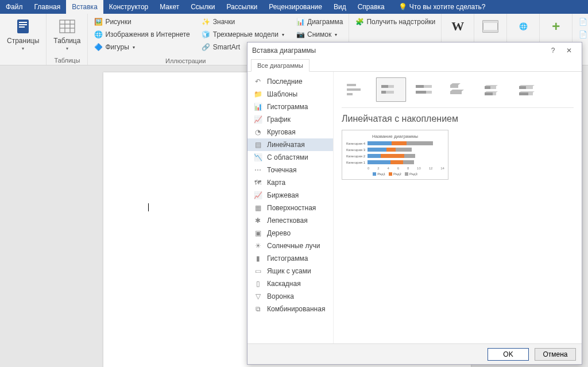  What do you see at coordinates (206, 34) in the screenshot?
I see `cube-icon: 🧊` at bounding box center [206, 34].